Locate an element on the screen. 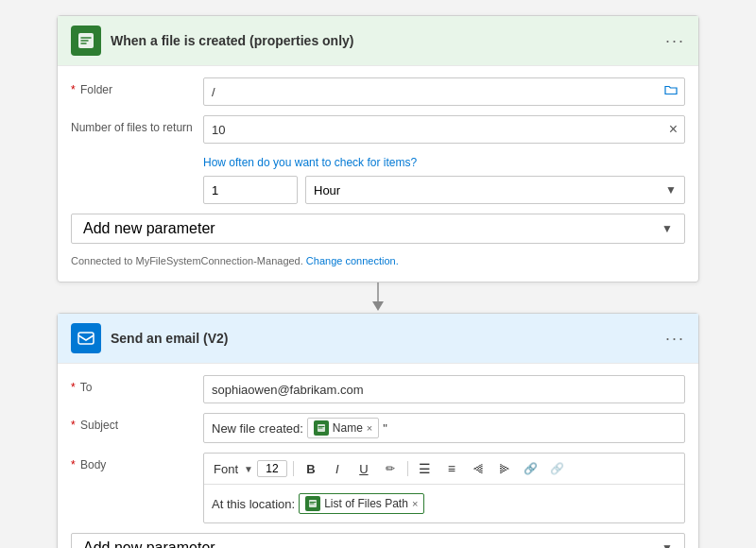 Image resolution: width=756 pixels, height=548 pixels. insert-link-button: 🔗 is located at coordinates (531, 469).